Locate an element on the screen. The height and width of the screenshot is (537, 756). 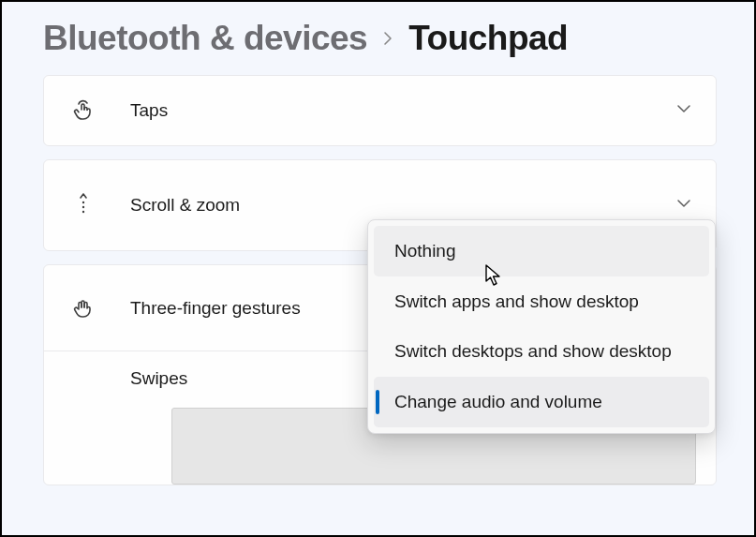
chevron-right-icon is located at coordinates (388, 38).